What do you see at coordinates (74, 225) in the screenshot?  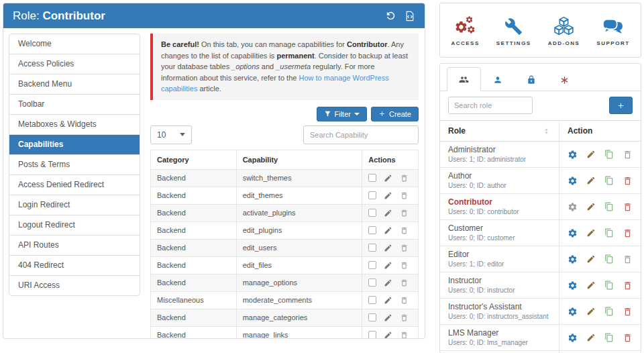 I see `sidebar-item-logout-redirect: Logout Redirect` at bounding box center [74, 225].